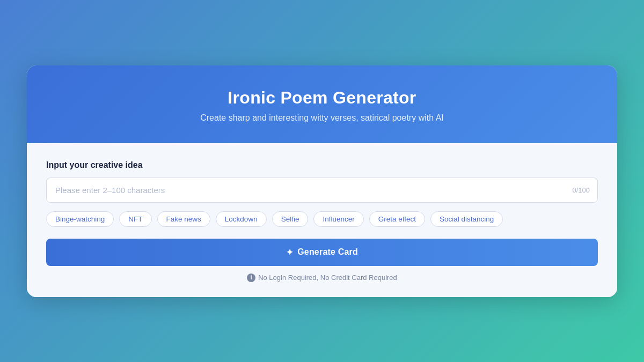  What do you see at coordinates (322, 278) in the screenshot?
I see `footer-note: i No Login Required, No Credit Card Requ…` at bounding box center [322, 278].